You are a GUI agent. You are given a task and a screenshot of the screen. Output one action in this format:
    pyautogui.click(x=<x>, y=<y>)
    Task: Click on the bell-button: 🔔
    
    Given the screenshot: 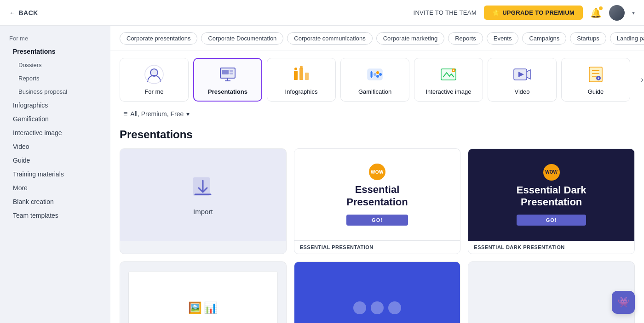 What is the action you would take?
    pyautogui.click(x=596, y=13)
    